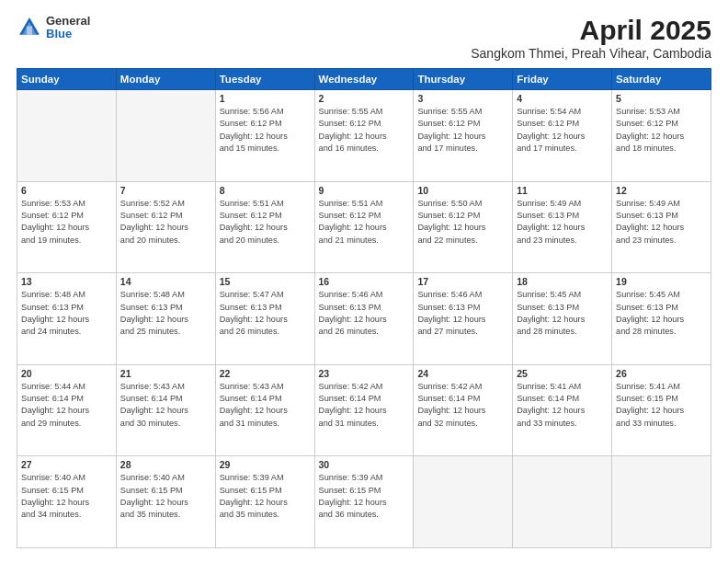 This screenshot has width=728, height=563. Describe the element at coordinates (68, 28) in the screenshot. I see `logo-text: General Blue` at that location.